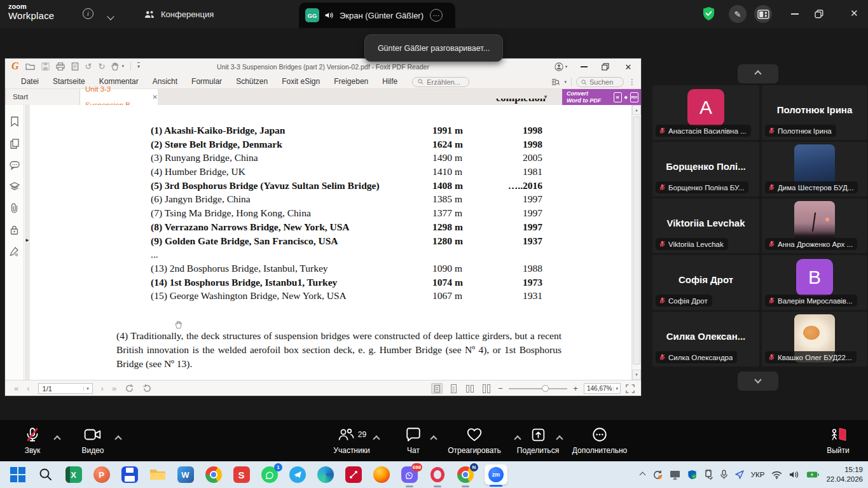  I want to click on save-icon, so click(46, 66).